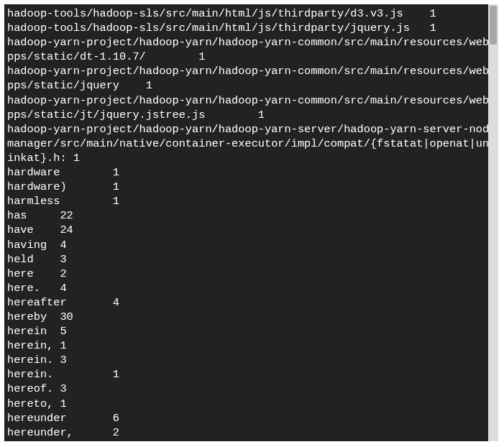 Image resolution: width=504 pixels, height=447 pixels. I want to click on output-line: have 24, so click(40, 230).